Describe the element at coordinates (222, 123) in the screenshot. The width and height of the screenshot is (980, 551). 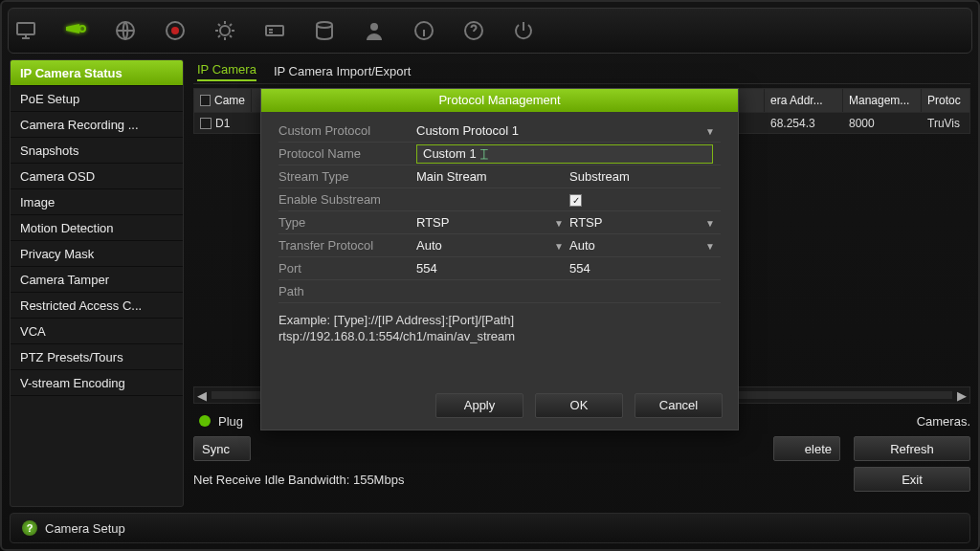
I see `td-camera: D1` at that location.